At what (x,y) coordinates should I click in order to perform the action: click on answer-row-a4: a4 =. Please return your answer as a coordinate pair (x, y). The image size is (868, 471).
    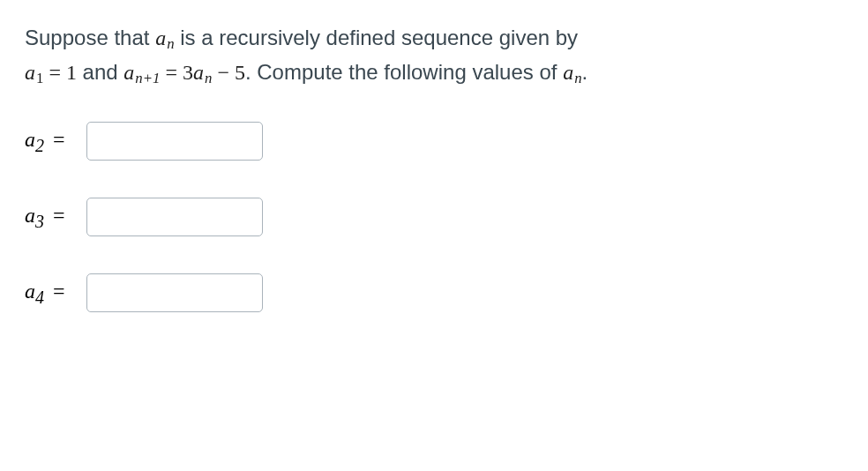
    Looking at the image, I should click on (434, 293).